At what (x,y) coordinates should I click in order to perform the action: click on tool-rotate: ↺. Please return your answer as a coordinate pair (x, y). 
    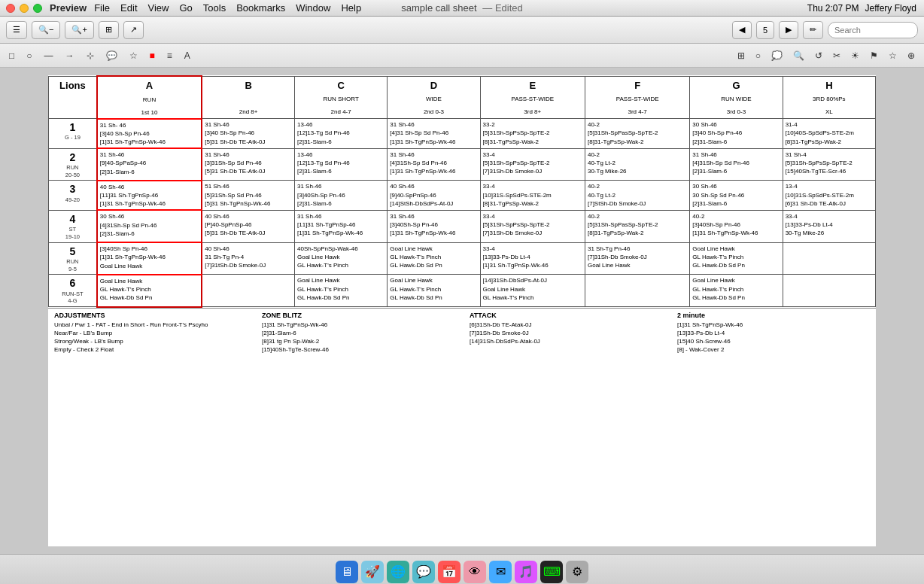
    Looking at the image, I should click on (819, 56).